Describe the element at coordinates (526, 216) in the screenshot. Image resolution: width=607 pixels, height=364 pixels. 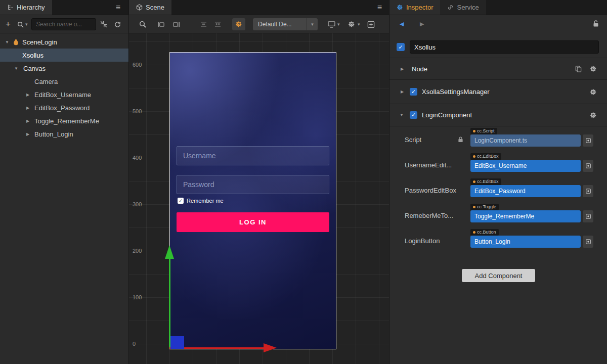
I see `node-reference-field: Toggle_RememberMe` at that location.